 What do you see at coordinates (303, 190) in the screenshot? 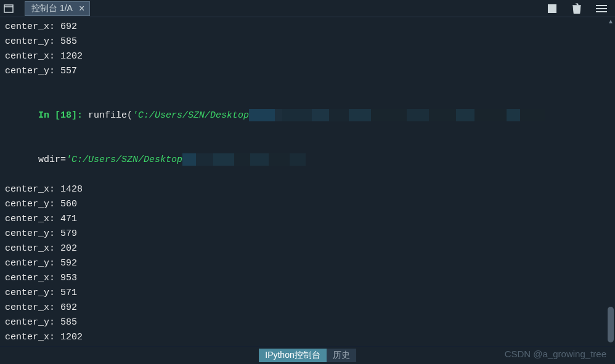
I see `output-line: center_x: 1428` at bounding box center [303, 190].